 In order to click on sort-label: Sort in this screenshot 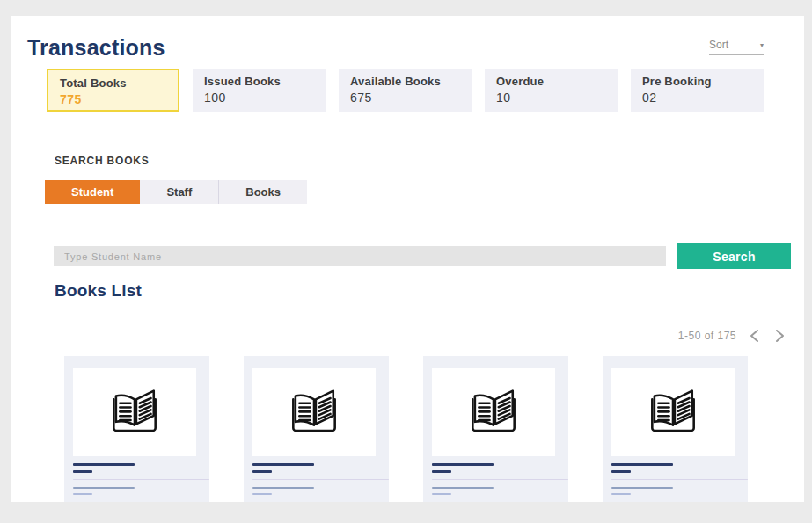, I will do `click(719, 45)`.